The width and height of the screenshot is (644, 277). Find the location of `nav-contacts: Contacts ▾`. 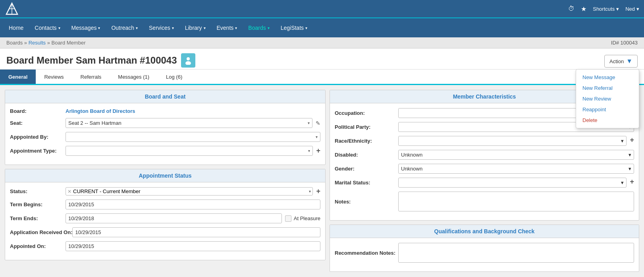

nav-contacts: Contacts ▾ is located at coordinates (47, 28).